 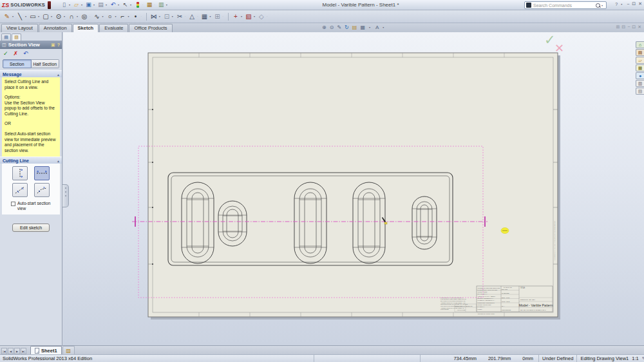 What do you see at coordinates (640, 4) in the screenshot?
I see `close-button: ✕` at bounding box center [640, 4].